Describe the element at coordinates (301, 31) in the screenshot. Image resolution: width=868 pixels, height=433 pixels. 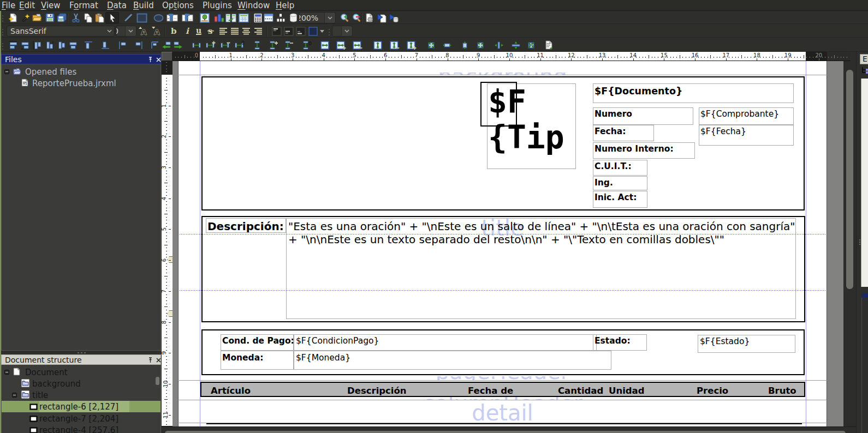
I see `valign-bottom-icon` at that location.